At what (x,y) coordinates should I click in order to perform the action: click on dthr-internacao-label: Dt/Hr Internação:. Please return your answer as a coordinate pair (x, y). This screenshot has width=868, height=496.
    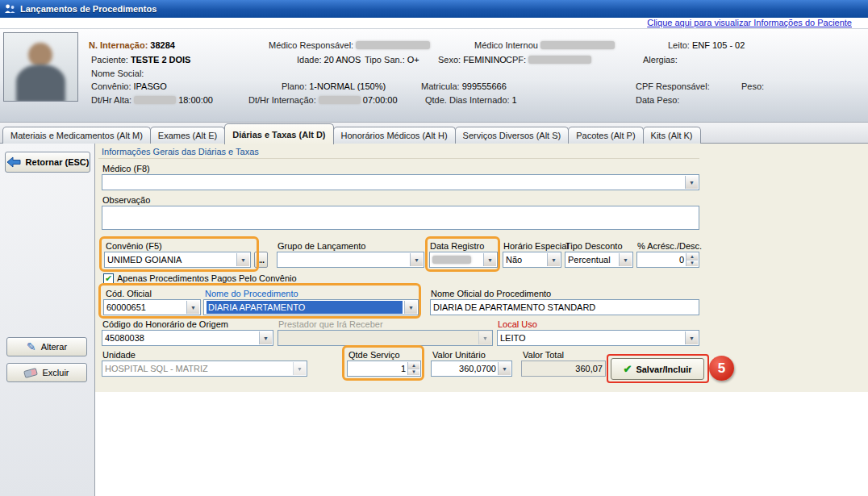
    Looking at the image, I should click on (282, 100).